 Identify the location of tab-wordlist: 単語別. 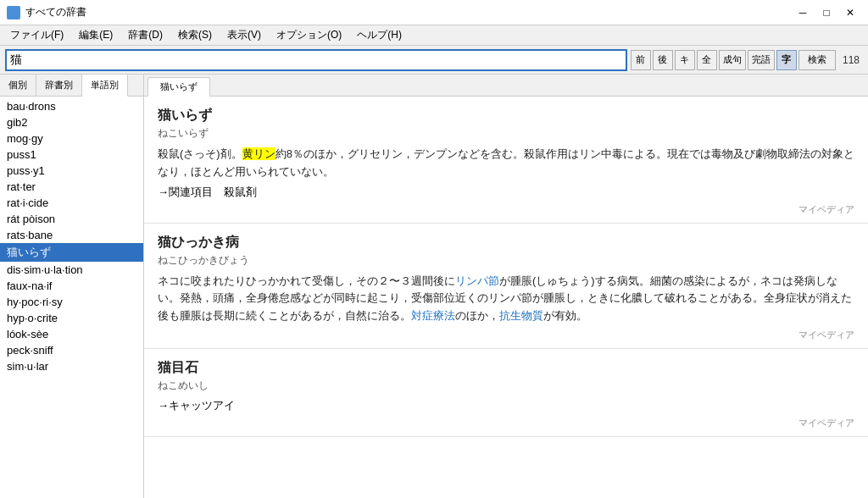
(105, 86).